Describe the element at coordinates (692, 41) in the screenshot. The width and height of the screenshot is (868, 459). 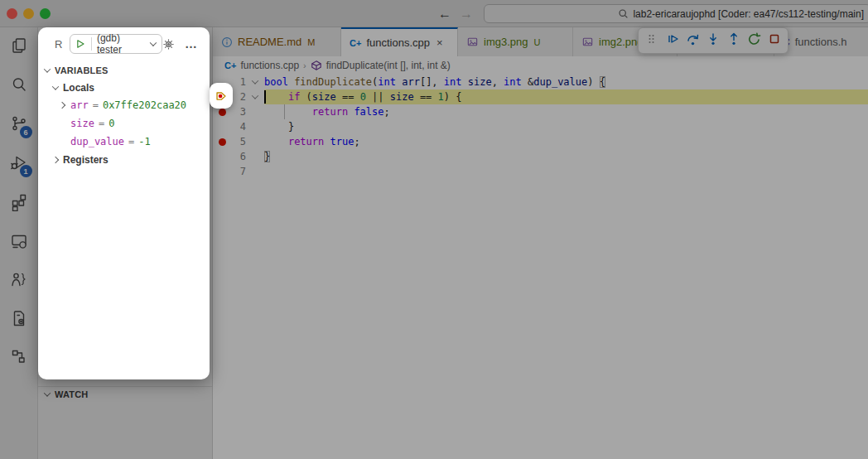
I see `step-over-icon` at that location.